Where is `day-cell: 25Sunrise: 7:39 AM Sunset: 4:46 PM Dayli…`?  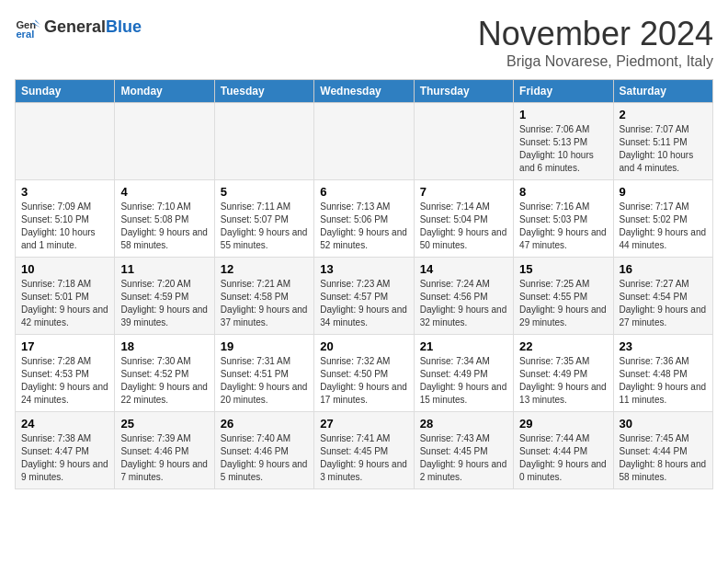
day-cell: 25Sunrise: 7:39 AM Sunset: 4:46 PM Dayli… is located at coordinates (165, 451).